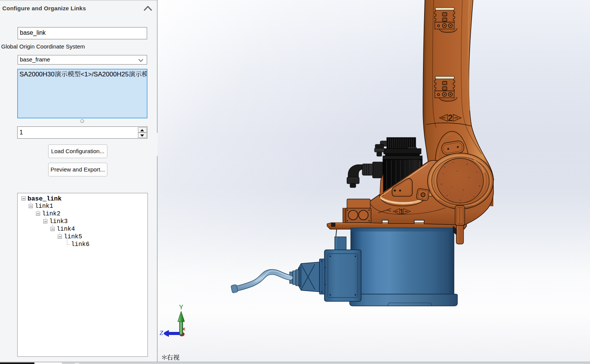 The height and width of the screenshot is (364, 590). Describe the element at coordinates (162, 333) in the screenshot. I see `svg-text: Z` at that location.